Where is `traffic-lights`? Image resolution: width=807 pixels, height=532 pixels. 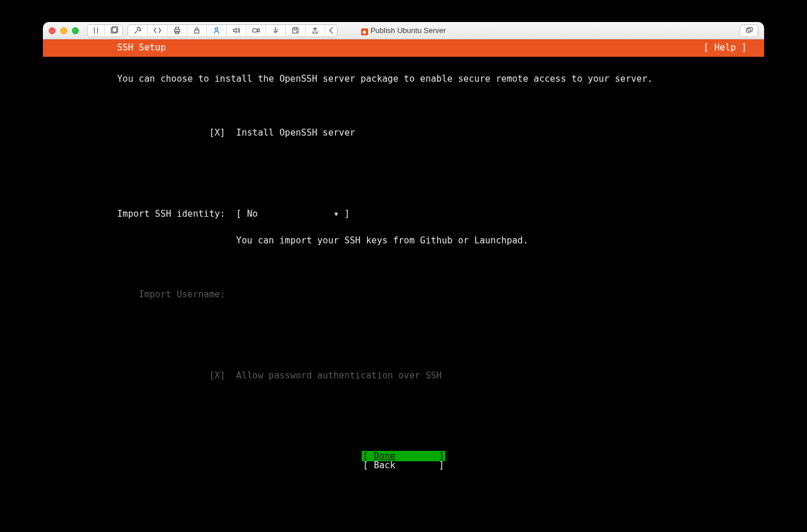 traffic-lights is located at coordinates (64, 31).